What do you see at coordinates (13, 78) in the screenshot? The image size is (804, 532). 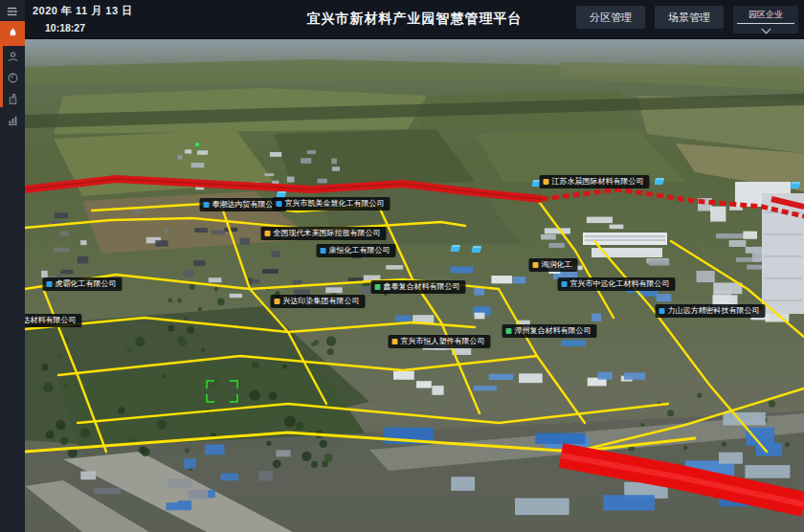 I see `gauge-icon` at bounding box center [13, 78].